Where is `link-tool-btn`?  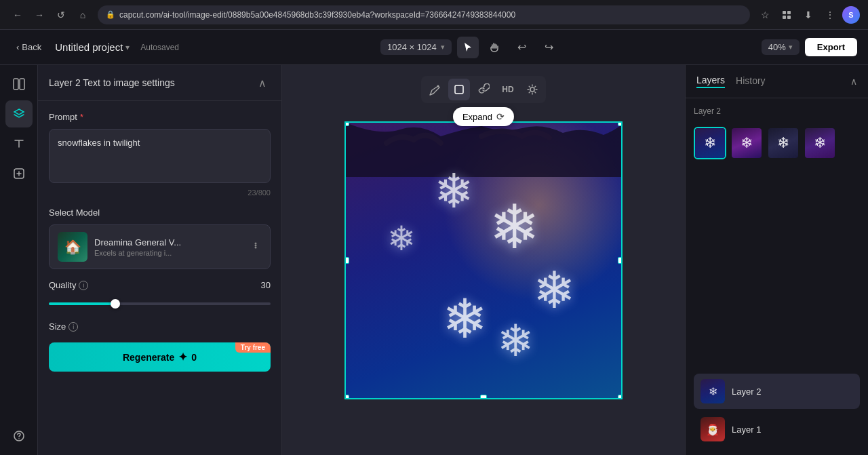 link-tool-btn is located at coordinates (484, 90).